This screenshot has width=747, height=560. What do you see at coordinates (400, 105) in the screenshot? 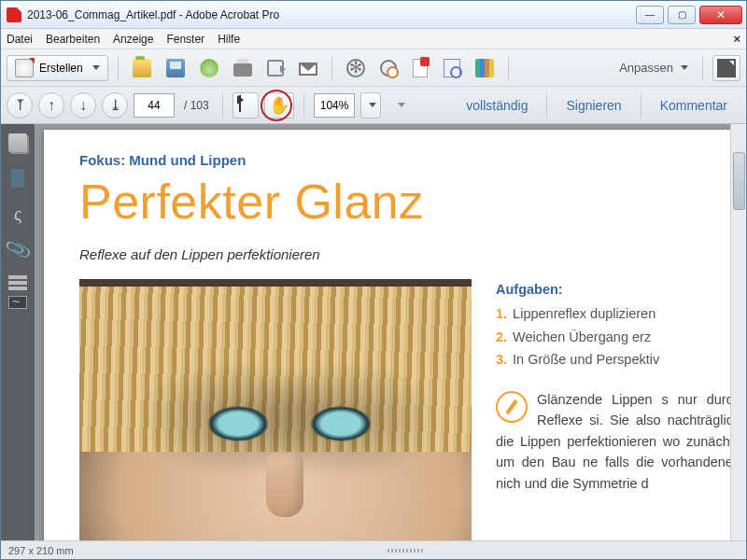
I see `more-zoom-button` at bounding box center [400, 105].